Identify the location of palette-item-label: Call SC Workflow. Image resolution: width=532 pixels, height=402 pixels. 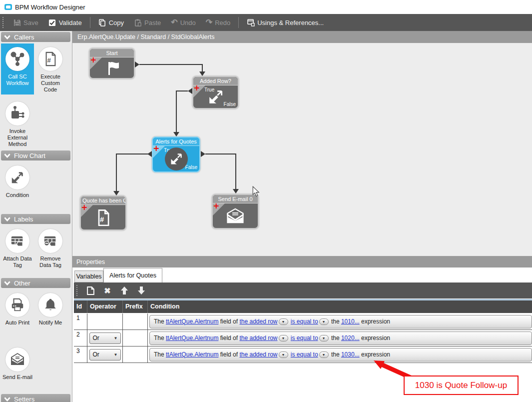
(17, 80).